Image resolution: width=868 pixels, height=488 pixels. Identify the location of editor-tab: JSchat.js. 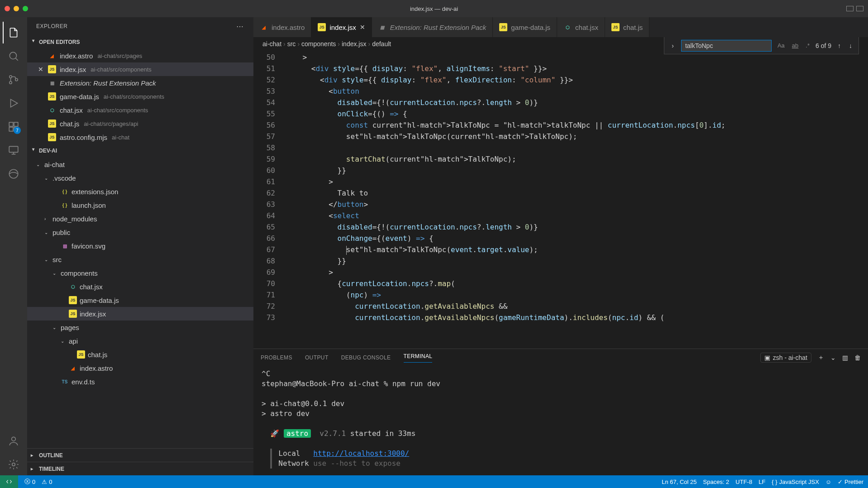
(627, 27).